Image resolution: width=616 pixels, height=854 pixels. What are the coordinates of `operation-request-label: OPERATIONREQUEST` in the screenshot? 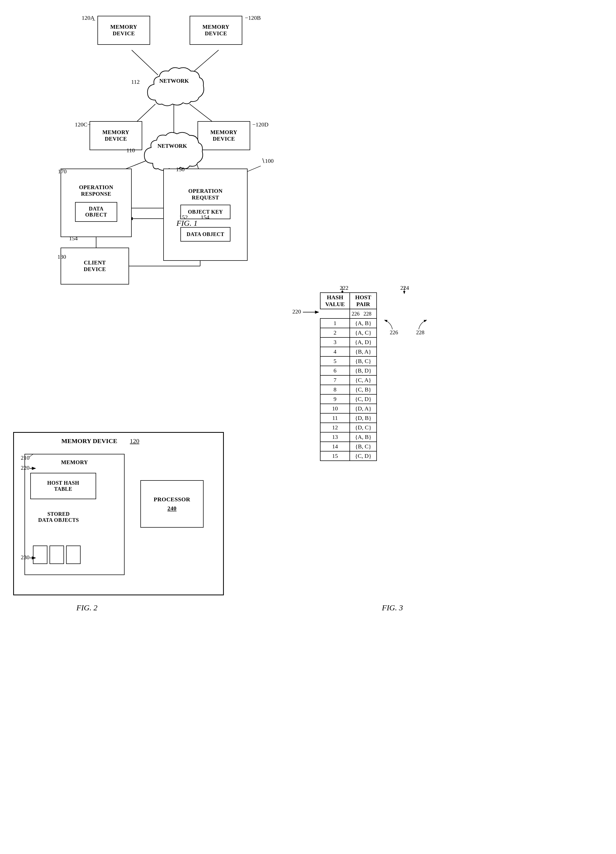 It's located at (206, 194).